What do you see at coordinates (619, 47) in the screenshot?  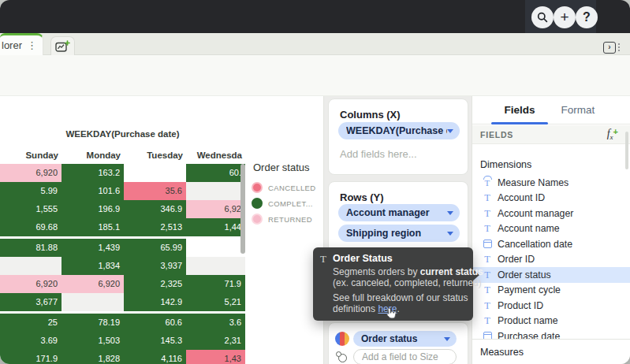 I see `panel-dots-icon` at bounding box center [619, 47].